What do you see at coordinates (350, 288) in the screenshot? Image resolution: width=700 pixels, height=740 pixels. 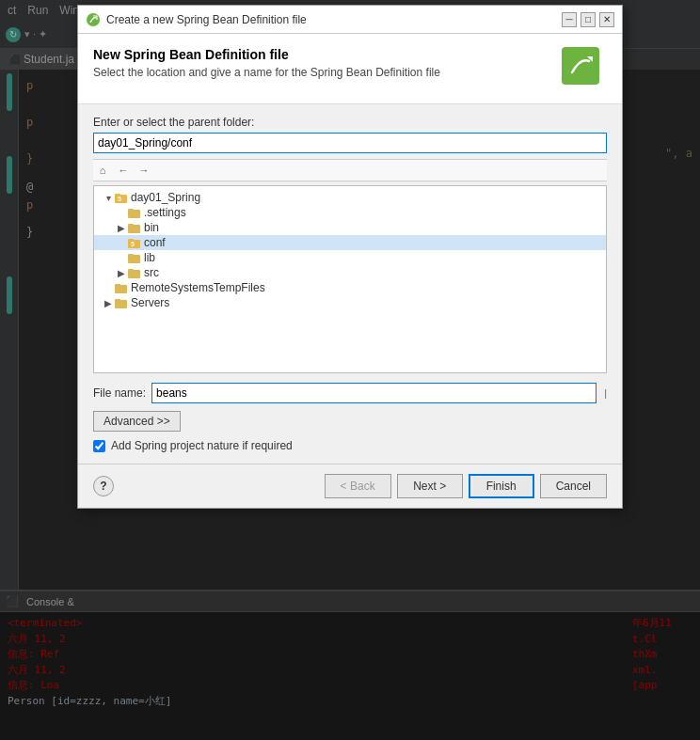 I see `tree-item-remotesystems: RemoteSystemsTempFiles` at bounding box center [350, 288].